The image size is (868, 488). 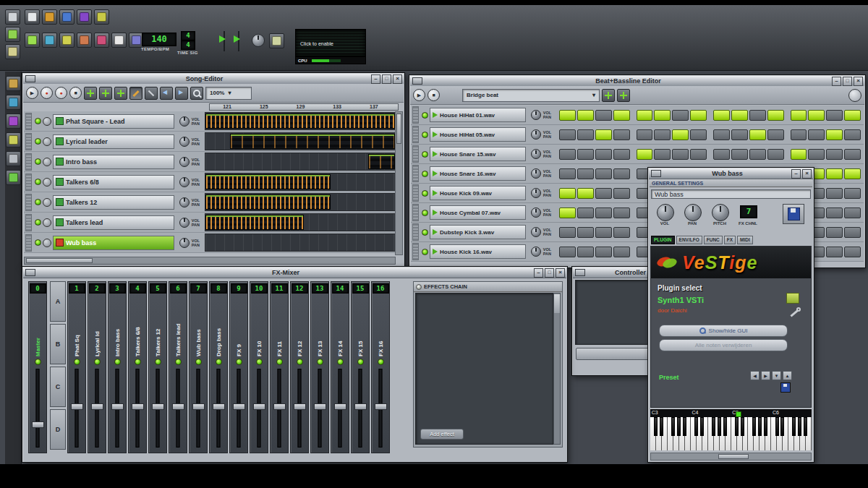 What do you see at coordinates (637, 81) in the screenshot?
I see `bb-editor-titlebar: Beat+Bassline Editor` at bounding box center [637, 81].